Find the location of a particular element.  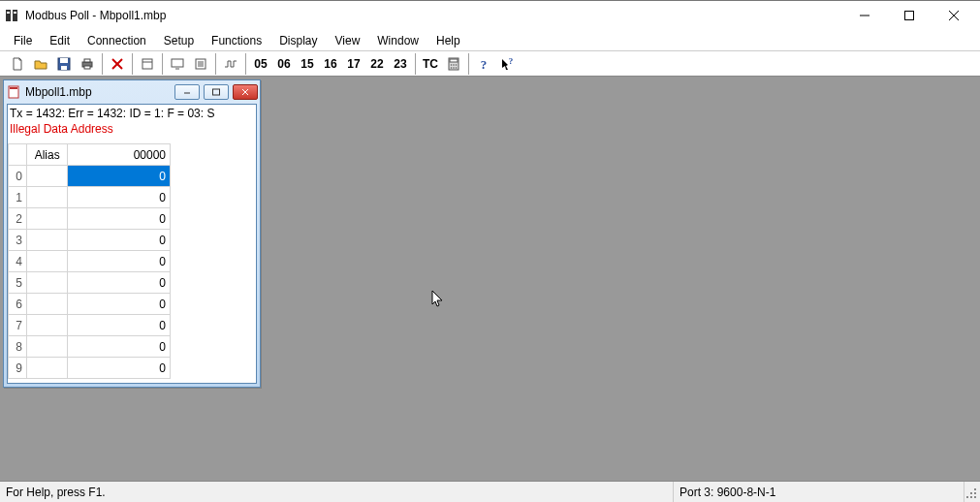

row-index: 4 is located at coordinates (17, 262).